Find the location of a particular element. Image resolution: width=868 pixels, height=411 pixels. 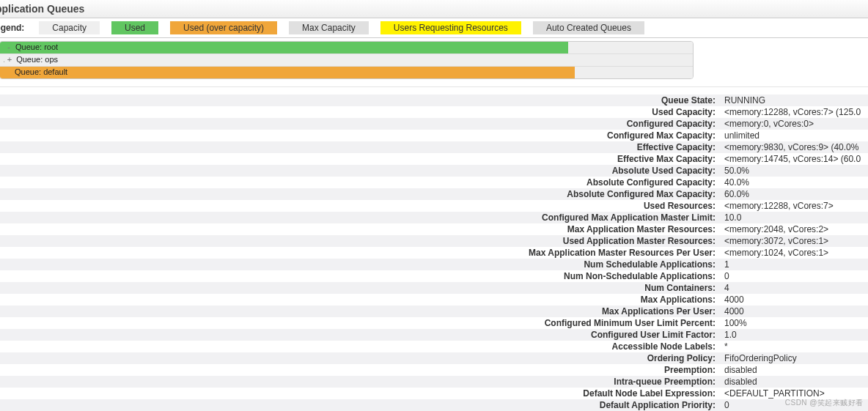

queue-label-default: Queue: default is located at coordinates (41, 72).